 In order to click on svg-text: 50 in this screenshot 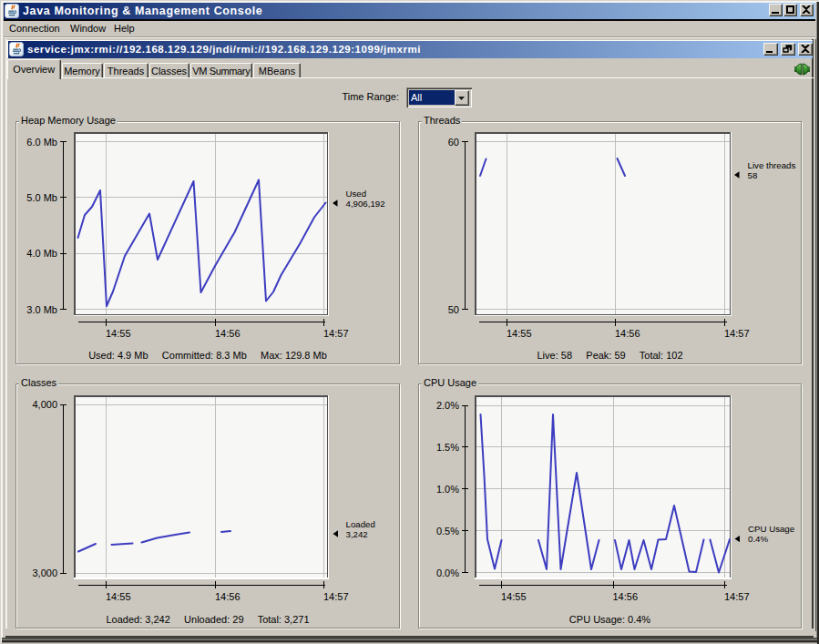, I will do `click(454, 310)`.